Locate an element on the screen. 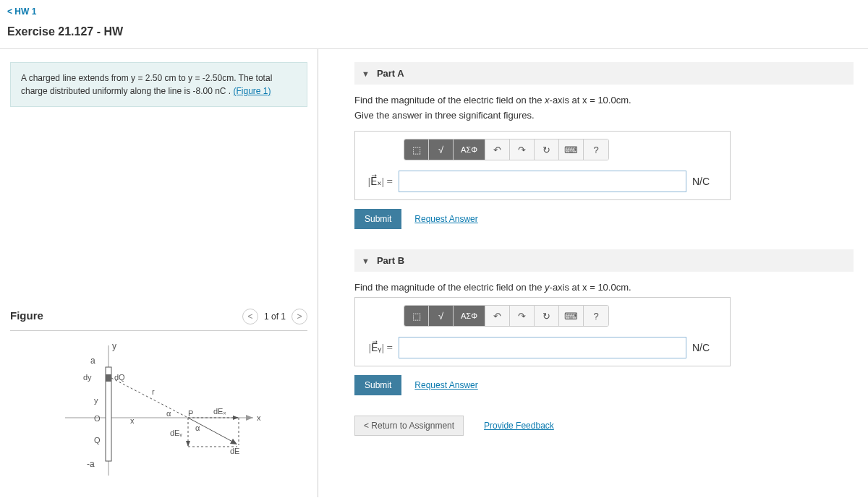  part-b-label: Part B is located at coordinates (391, 260).